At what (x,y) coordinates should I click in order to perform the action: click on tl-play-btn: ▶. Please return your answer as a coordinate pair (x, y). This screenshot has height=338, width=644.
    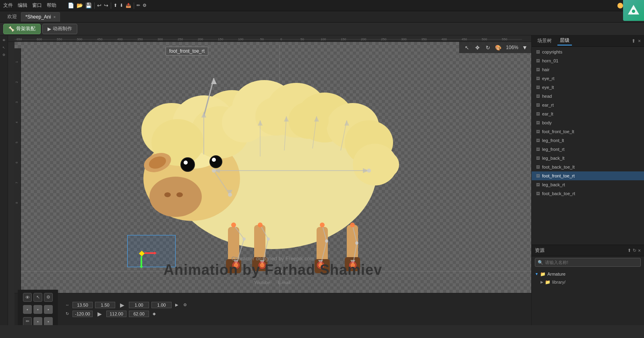
    Looking at the image, I should click on (122, 305).